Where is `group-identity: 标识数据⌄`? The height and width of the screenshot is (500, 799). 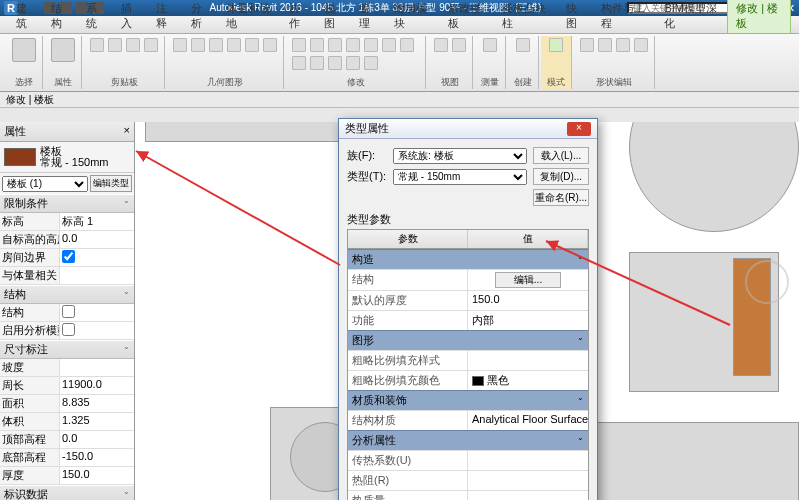
group-identity: 标识数据⌄ is located at coordinates (67, 492).